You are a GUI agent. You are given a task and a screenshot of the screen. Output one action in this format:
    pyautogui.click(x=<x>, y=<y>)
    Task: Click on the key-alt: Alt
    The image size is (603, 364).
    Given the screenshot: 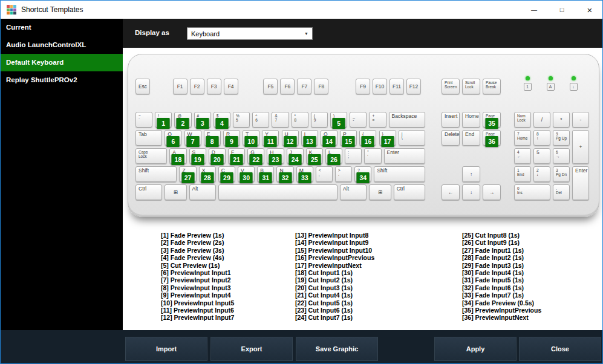 What is the action you would take?
    pyautogui.click(x=203, y=192)
    